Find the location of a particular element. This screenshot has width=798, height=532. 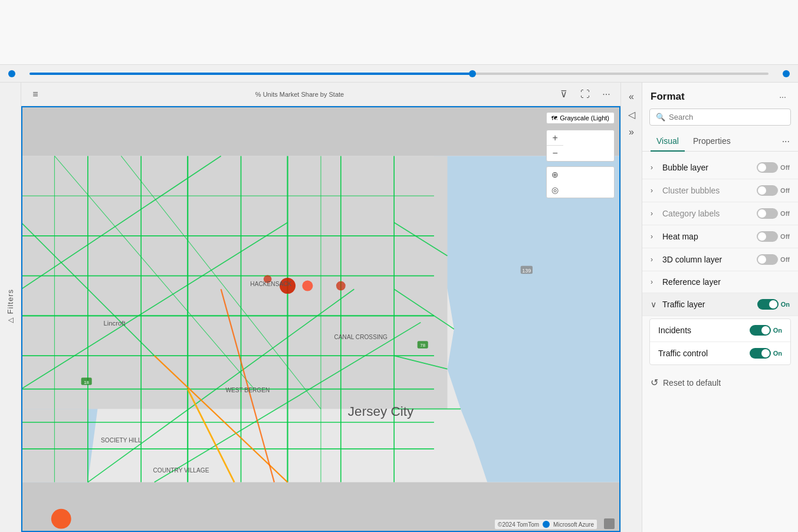

reset-icon: ↺ is located at coordinates (655, 382).